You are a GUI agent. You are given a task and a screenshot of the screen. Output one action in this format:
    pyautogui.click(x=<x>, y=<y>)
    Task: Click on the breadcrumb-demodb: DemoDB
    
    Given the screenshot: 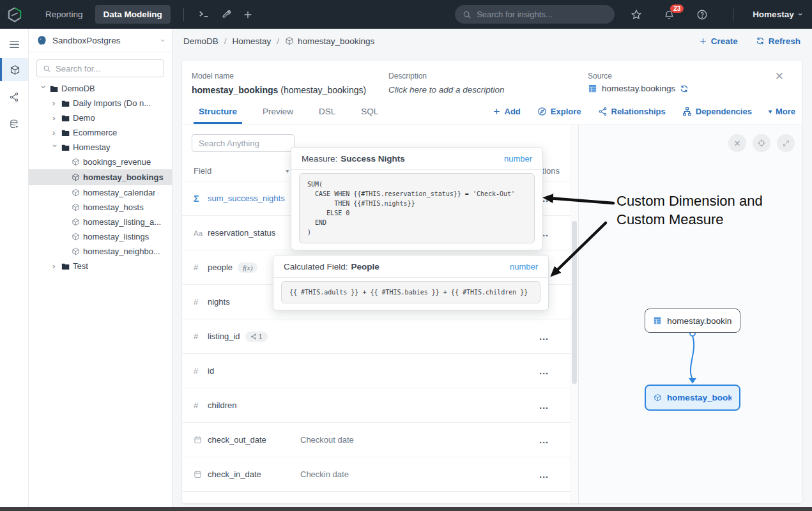 What is the action you would take?
    pyautogui.click(x=201, y=41)
    